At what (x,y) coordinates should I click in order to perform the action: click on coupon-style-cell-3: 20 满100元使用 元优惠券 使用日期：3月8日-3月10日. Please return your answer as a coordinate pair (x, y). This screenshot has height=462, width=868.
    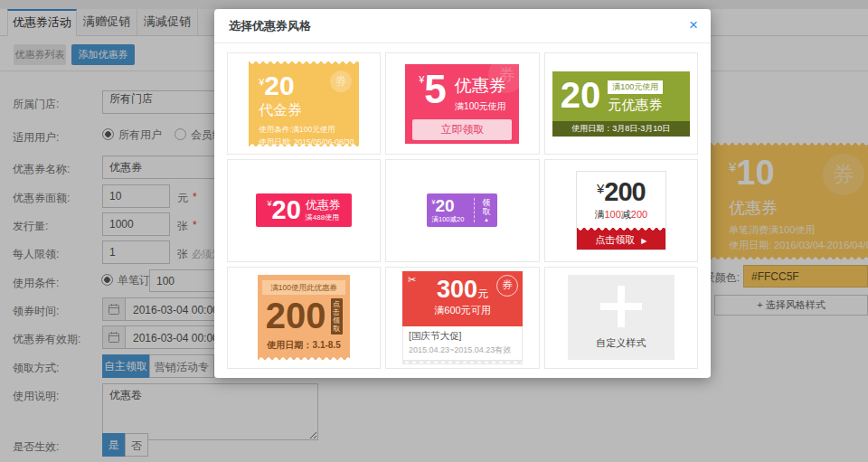
    Looking at the image, I should click on (621, 103).